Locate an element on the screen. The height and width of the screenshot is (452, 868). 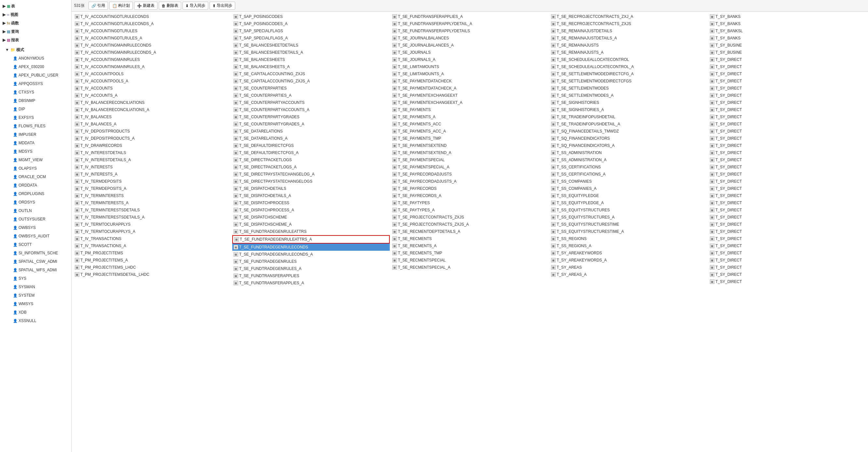
table-item: ▦T_SE_COUNTERPARTIES is located at coordinates (311, 88).